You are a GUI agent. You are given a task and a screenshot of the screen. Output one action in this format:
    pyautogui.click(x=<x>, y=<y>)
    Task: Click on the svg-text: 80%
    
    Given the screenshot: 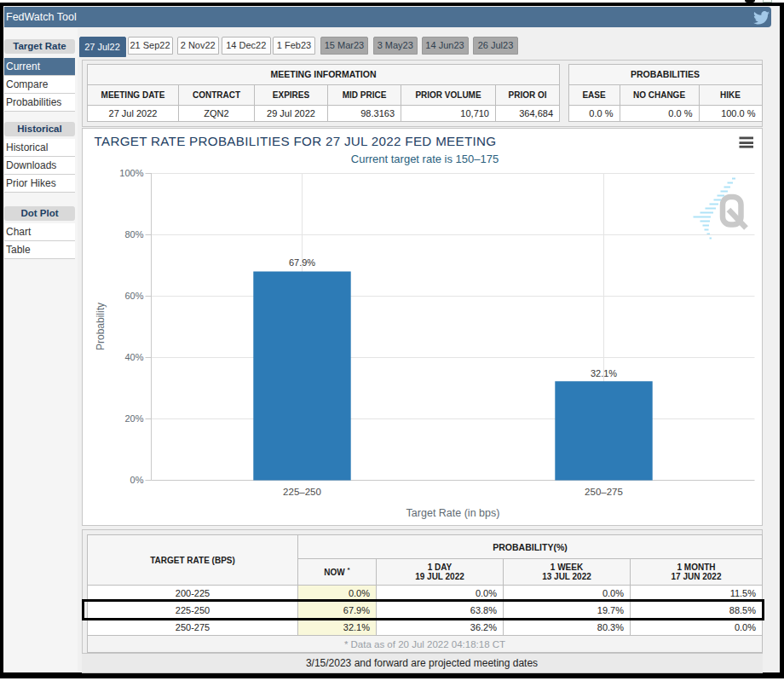 What is the action you would take?
    pyautogui.click(x=134, y=234)
    